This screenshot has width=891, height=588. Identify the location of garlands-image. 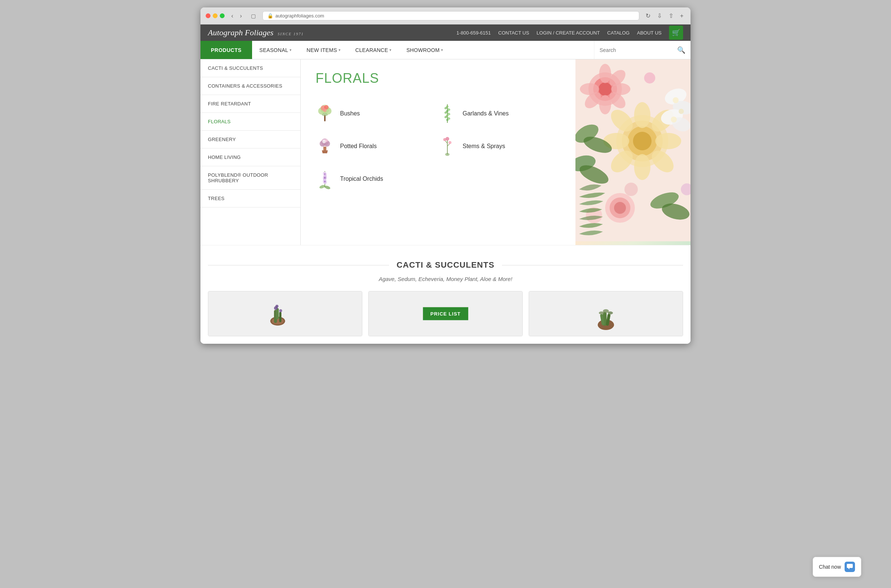
(447, 114).